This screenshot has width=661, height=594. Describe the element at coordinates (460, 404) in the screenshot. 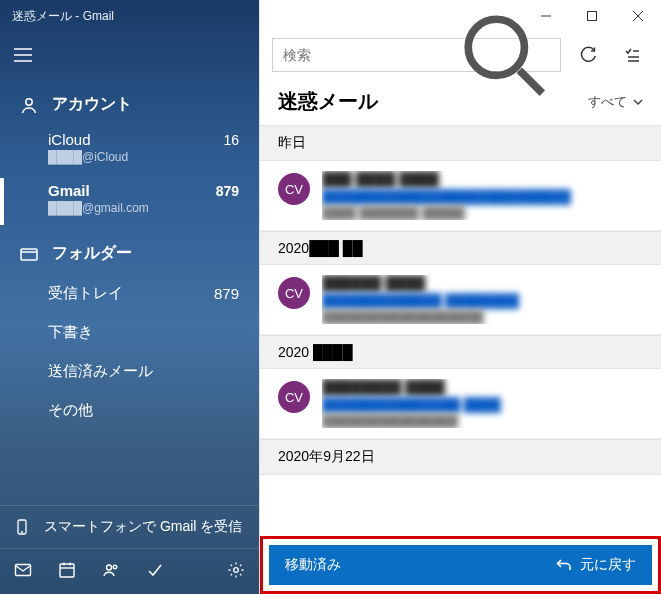

I see `mail-item: CV ████████ ████ ███████████████ ████ ██…` at that location.